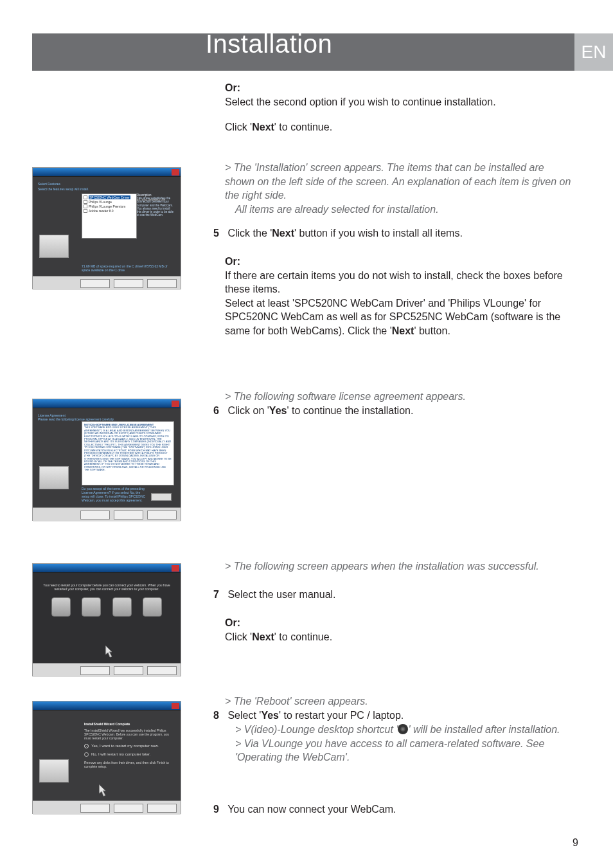 Image resolution: width=613 pixels, height=868 pixels. What do you see at coordinates (107, 189) in the screenshot?
I see `dialog-subtext: Select the features setup will install.` at bounding box center [107, 189].